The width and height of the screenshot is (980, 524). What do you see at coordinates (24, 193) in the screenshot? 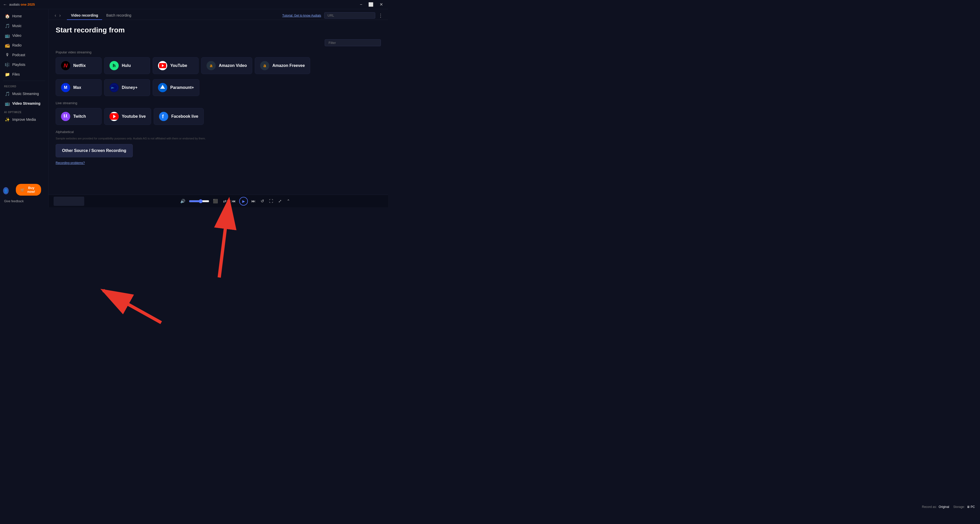
I see `sidebar-bottom: 👤 🛒 Buy now! Give feedback` at bounding box center [24, 193].